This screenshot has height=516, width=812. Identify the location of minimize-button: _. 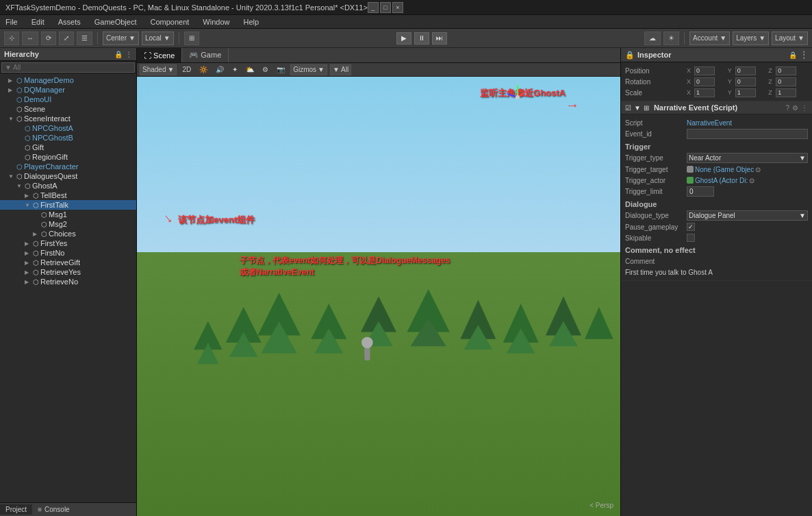
(373, 8).